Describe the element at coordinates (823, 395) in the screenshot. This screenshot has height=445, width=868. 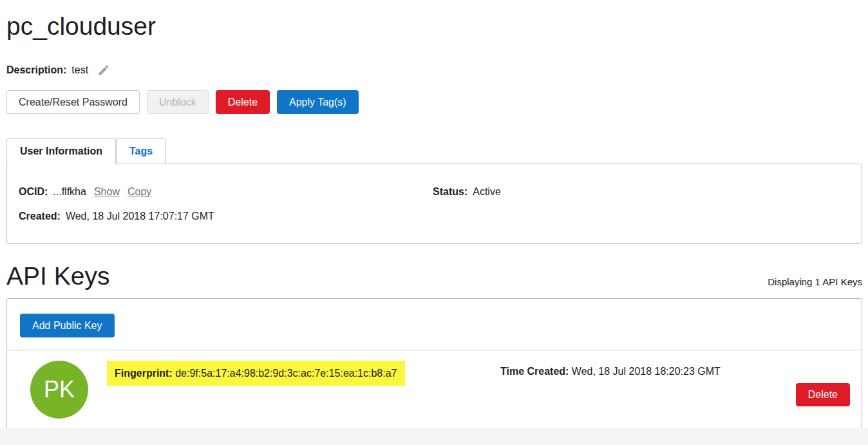
I see `delete-api-key-button: Delete` at that location.